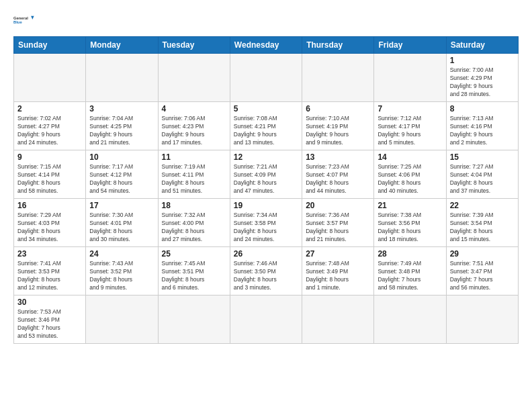 This screenshot has height=411, width=532. I want to click on day-info: Sunrise: 7:41 AMSunset: 3:53 PMDaylight:…, so click(50, 276).